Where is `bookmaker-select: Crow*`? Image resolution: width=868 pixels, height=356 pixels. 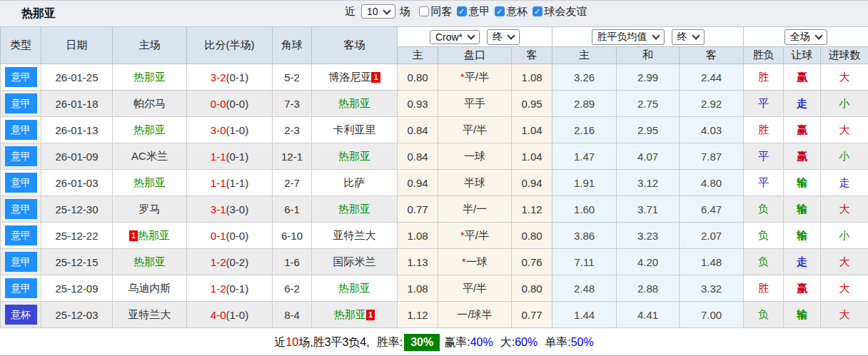
bookmaker-select: Crow* is located at coordinates (455, 37).